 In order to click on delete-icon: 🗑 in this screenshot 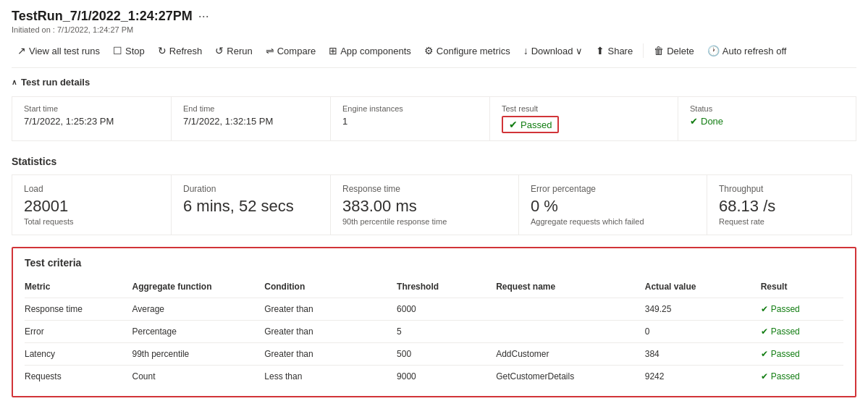, I will do `click(659, 51)`.